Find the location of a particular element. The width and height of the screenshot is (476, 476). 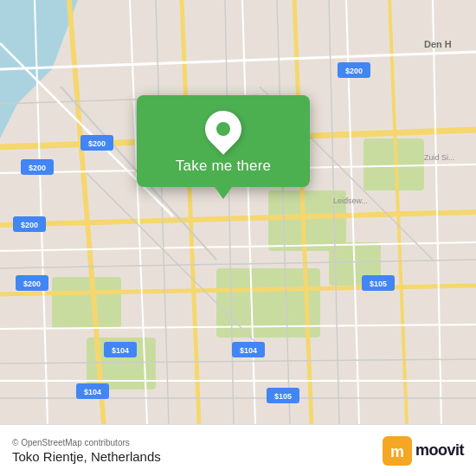

location-pin-icon is located at coordinates (223, 128).